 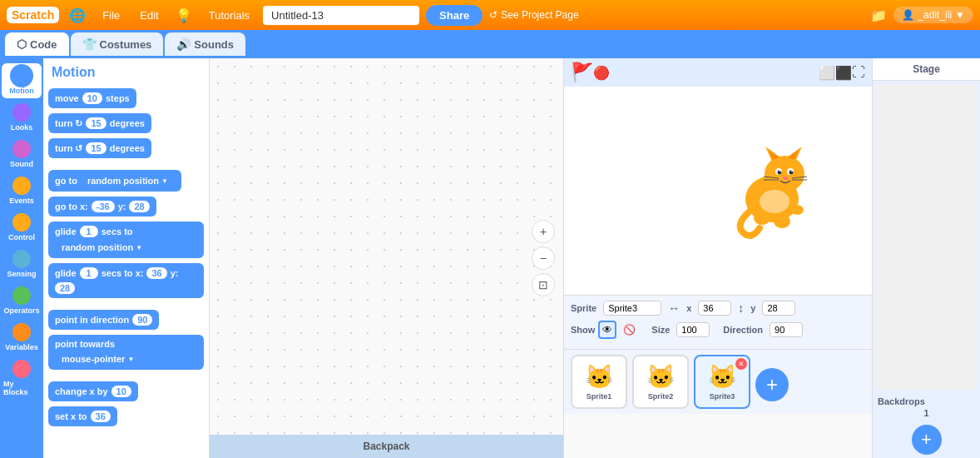 I want to click on sidebar-label-motion: Motion, so click(x=22, y=91).